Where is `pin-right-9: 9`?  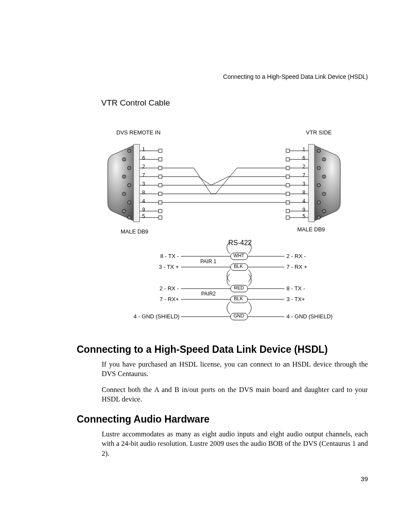 pin-right-9: 9 is located at coordinates (304, 210).